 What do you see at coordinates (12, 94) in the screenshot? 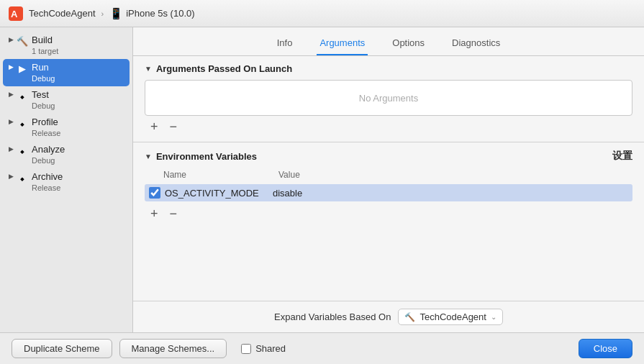
I see `expand-arrow-test-icon: ▶` at bounding box center [12, 94].